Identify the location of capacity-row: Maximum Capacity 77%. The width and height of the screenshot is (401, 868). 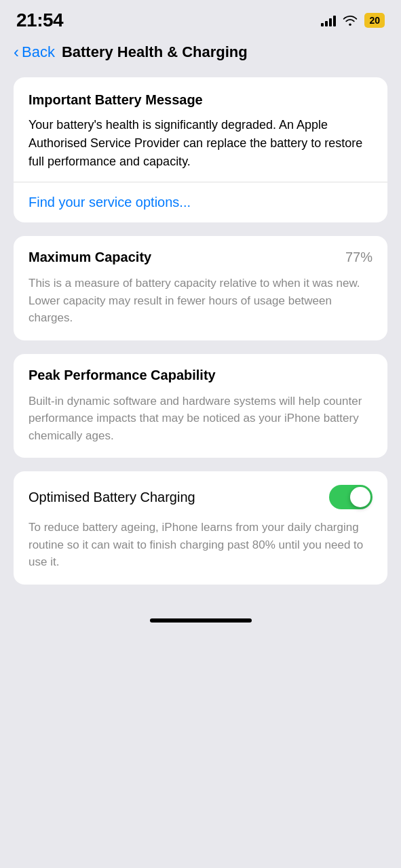
(201, 258).